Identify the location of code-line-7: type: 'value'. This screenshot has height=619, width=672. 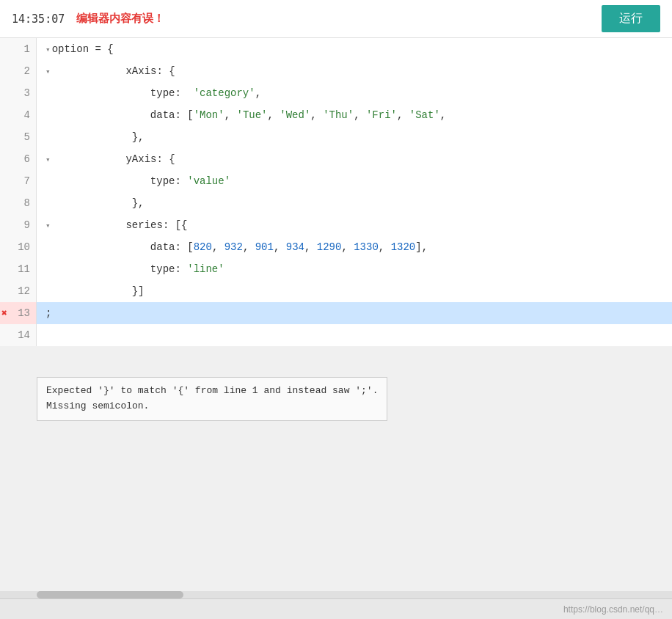
(354, 181).